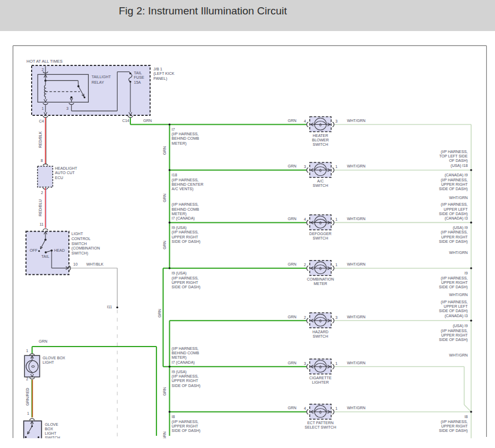 The width and height of the screenshot is (495, 448). Describe the element at coordinates (321, 422) in the screenshot. I see `svg-text: ECT PATTERN` at that location.